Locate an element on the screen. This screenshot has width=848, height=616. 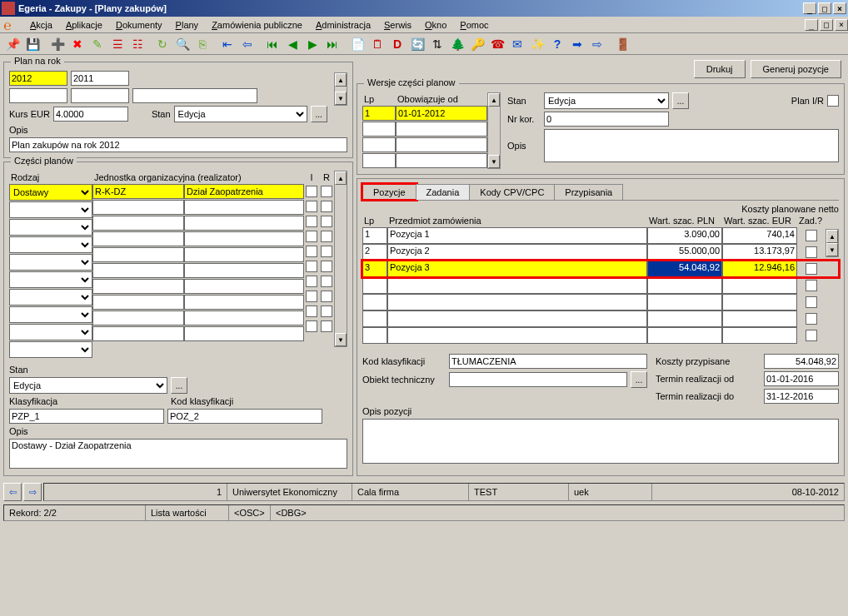
rec-last-icon: ⏭ is located at coordinates (332, 44).